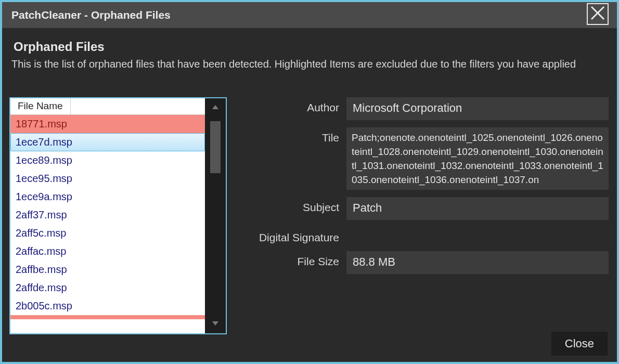 This screenshot has width=619, height=364. I want to click on file-row: 2aff37.msp, so click(108, 215).